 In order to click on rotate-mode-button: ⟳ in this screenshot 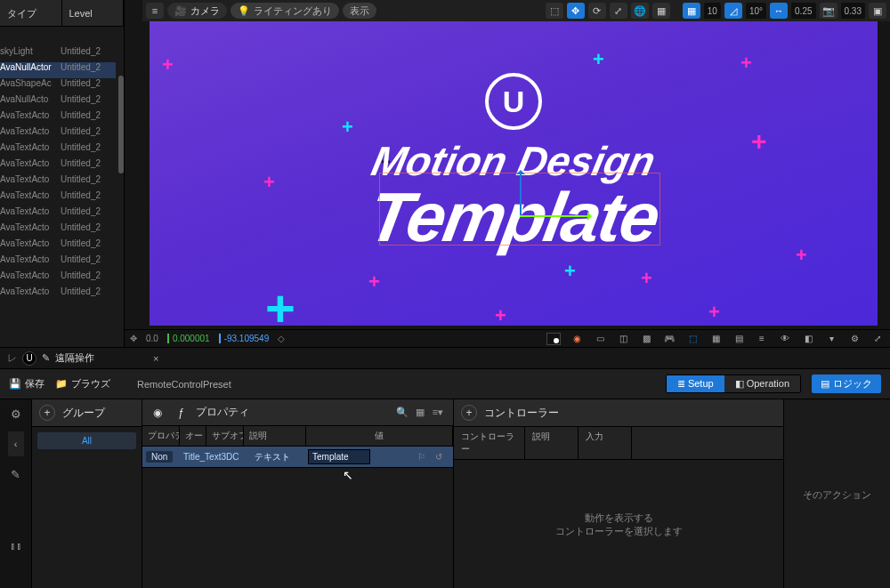, I will do `click(597, 11)`.